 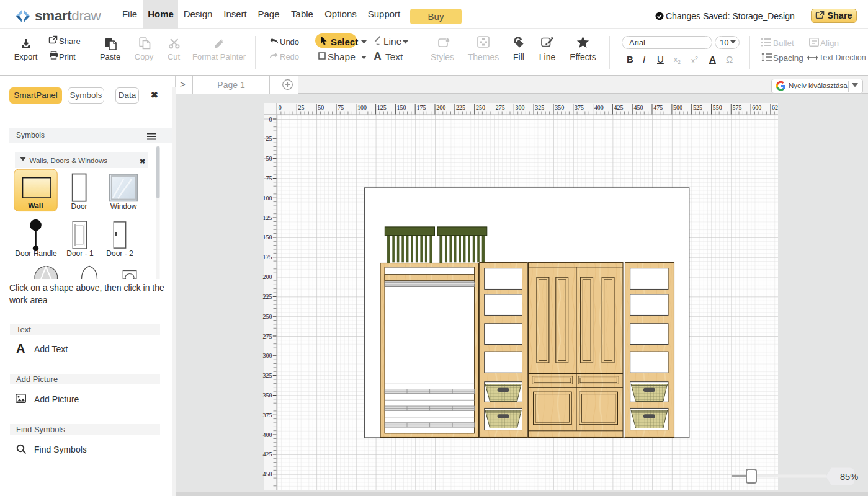 I want to click on svg-text: 85%, so click(x=849, y=477).